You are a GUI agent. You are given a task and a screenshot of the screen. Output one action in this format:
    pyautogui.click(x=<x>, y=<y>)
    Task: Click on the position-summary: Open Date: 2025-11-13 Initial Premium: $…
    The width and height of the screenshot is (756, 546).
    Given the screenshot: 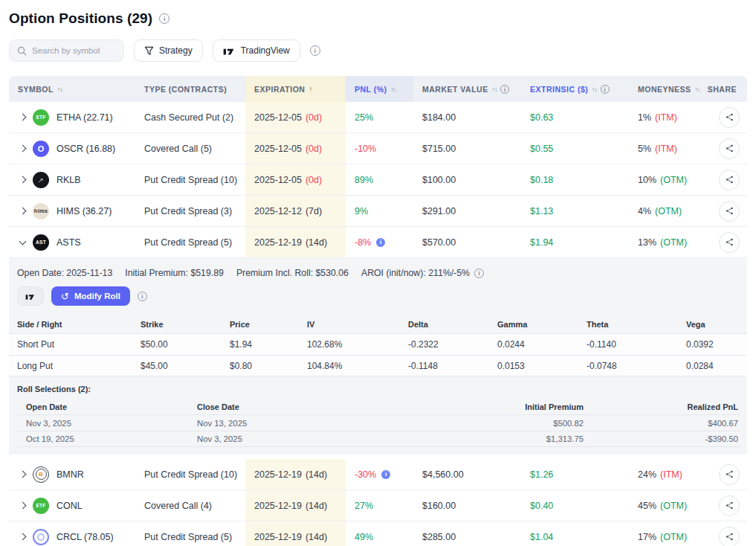 What is the action you would take?
    pyautogui.click(x=378, y=273)
    